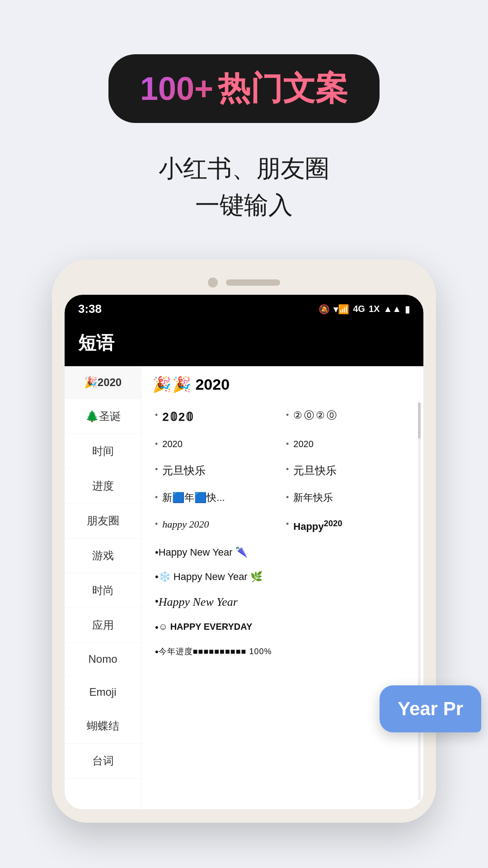 The height and width of the screenshot is (868, 488). What do you see at coordinates (359, 309) in the screenshot?
I see `network-4g: 4G` at bounding box center [359, 309].